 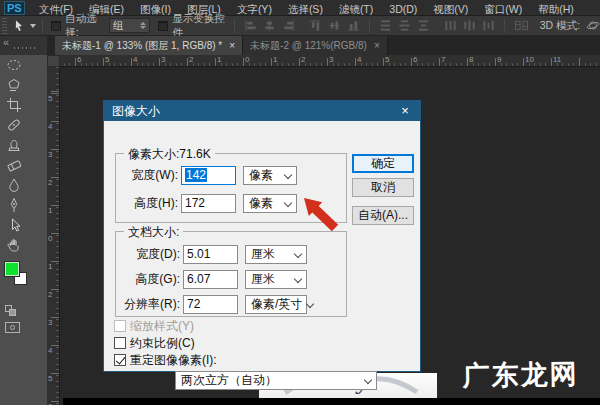 I want to click on menu-item-6: 滤镜(T), so click(x=356, y=9).